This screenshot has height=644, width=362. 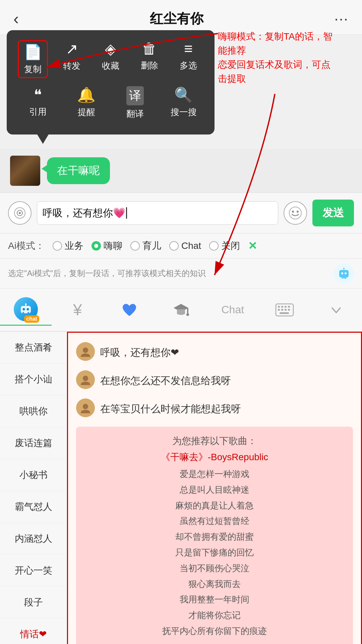 What do you see at coordinates (225, 246) in the screenshot?
I see `radio-option-close: 关闭` at bounding box center [225, 246].